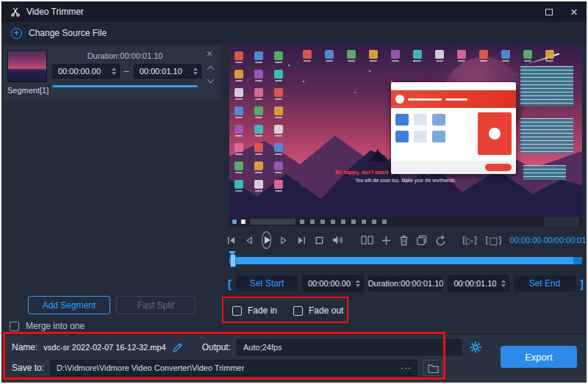  I want to click on skip-to-start-button, so click(231, 241).